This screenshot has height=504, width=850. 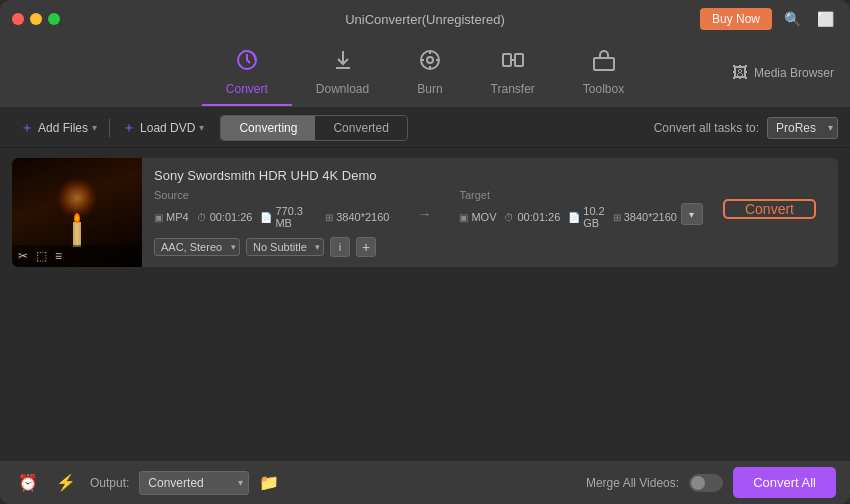 I want to click on search-icon: 🔍, so click(x=792, y=19).